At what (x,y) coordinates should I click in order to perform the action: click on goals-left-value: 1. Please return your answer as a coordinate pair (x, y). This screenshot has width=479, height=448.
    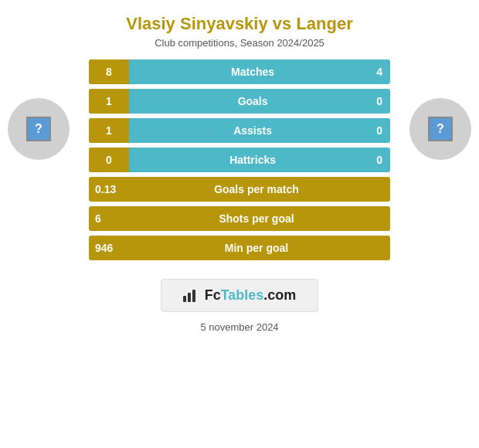
    Looking at the image, I should click on (109, 101).